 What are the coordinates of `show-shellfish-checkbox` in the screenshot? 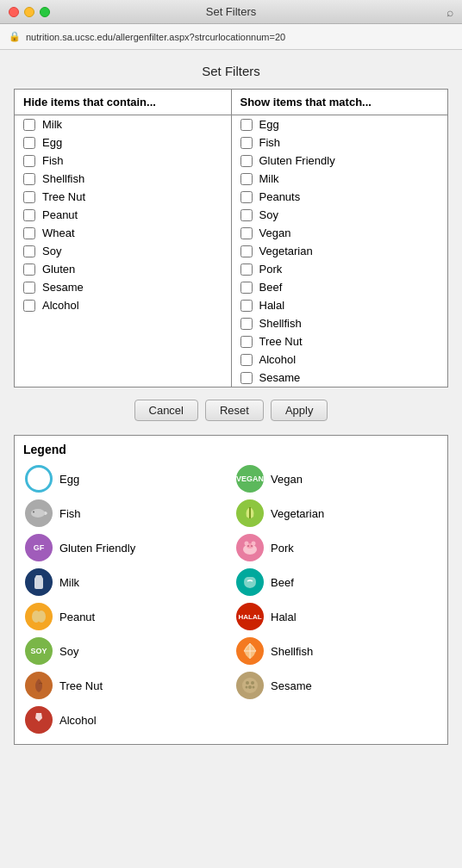 It's located at (247, 324).